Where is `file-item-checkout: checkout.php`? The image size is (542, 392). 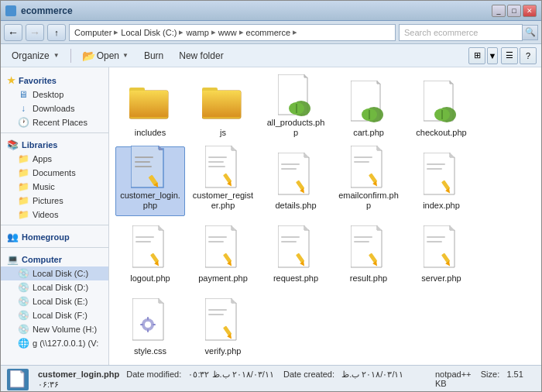
file-item-checkout: checkout.php is located at coordinates (441, 108).